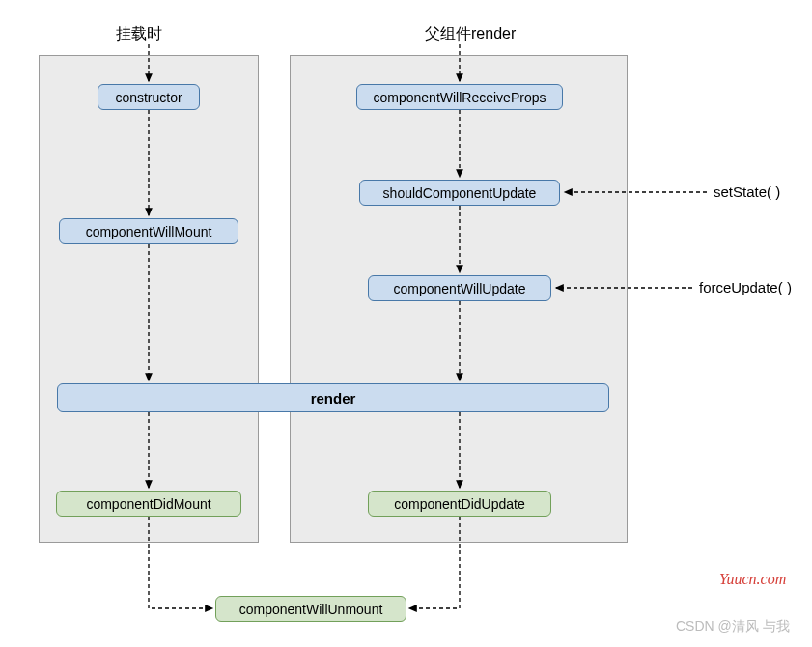 The image size is (812, 647). What do you see at coordinates (460, 97) in the screenshot?
I see `node-componentwillreceiveprops: componentWillReceiveProps` at bounding box center [460, 97].